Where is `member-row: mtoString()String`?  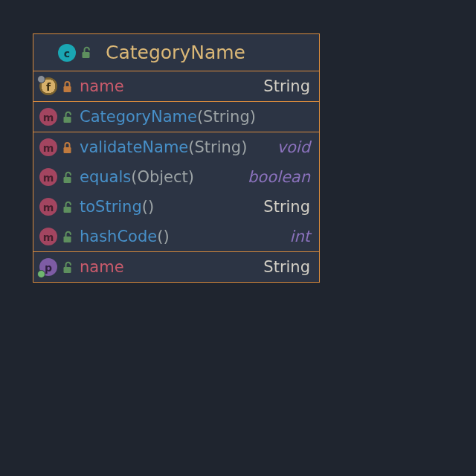
member-row: mtoString()String is located at coordinates (176, 207).